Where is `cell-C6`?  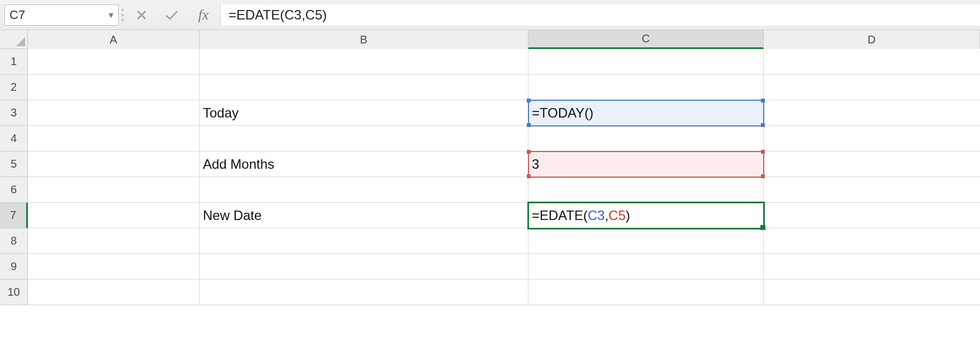 cell-C6 is located at coordinates (646, 190).